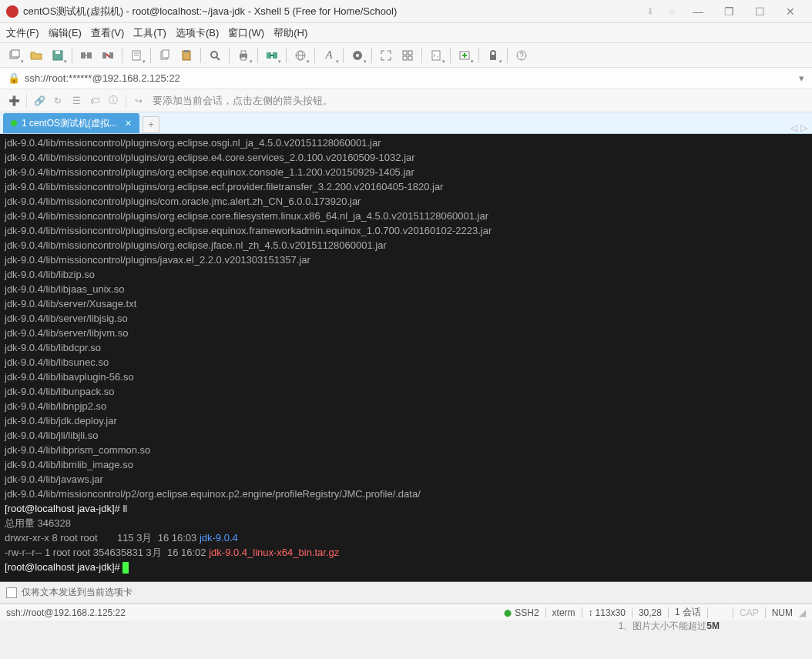 The width and height of the screenshot is (812, 659). Describe the element at coordinates (406, 123) in the screenshot. I see `tab-bar: 1 centOS测试机(虚拟... ✕ + ◁ ▷` at that location.